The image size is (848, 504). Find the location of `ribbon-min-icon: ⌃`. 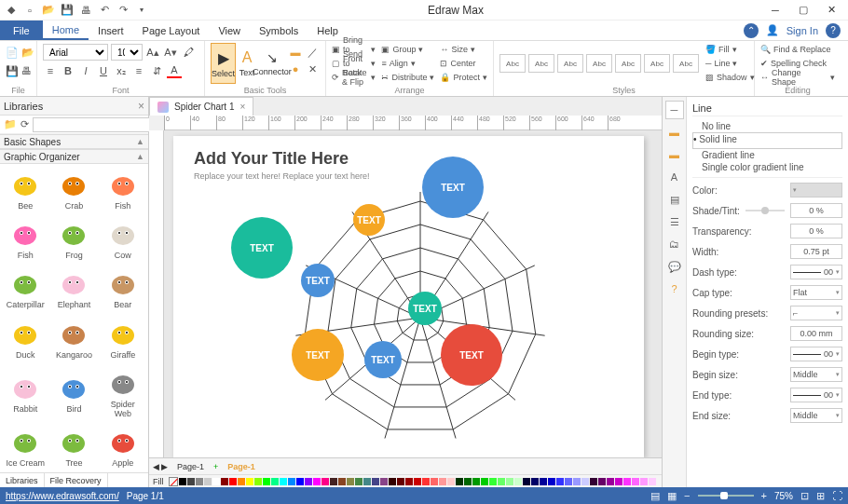

ribbon-min-icon: ⌃ is located at coordinates (751, 31).